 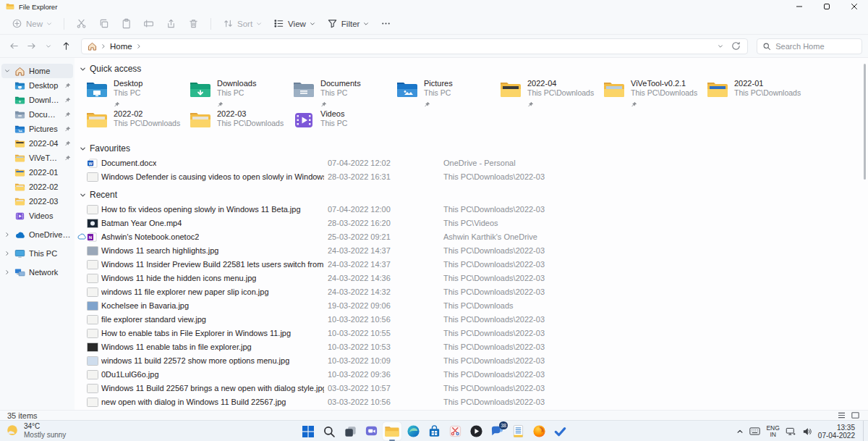 What do you see at coordinates (371, 432) in the screenshot?
I see `chat-taskbar-icon` at bounding box center [371, 432].